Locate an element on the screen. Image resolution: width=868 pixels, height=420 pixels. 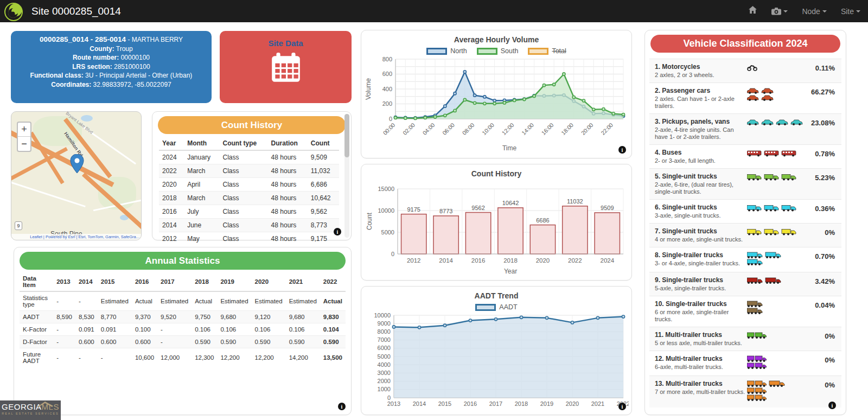
home-button is located at coordinates (753, 11).